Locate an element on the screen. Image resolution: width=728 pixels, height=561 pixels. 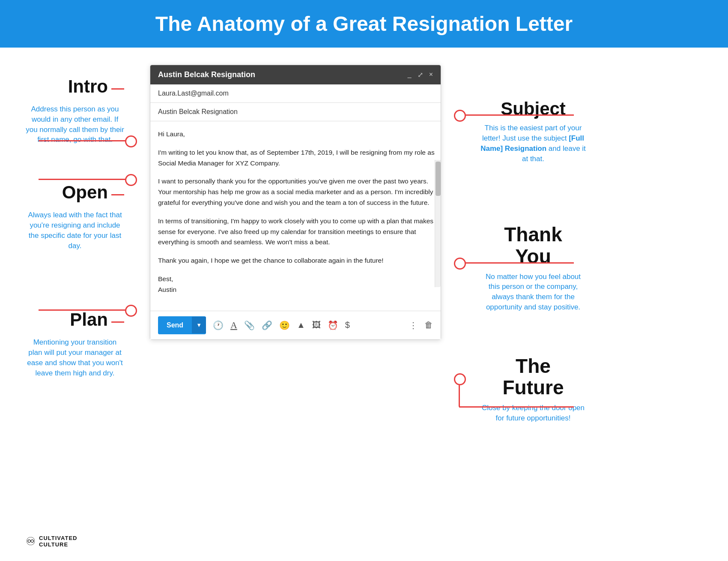
page-header: The Anatomy of a Great Resignation Lette… is located at coordinates (364, 24).